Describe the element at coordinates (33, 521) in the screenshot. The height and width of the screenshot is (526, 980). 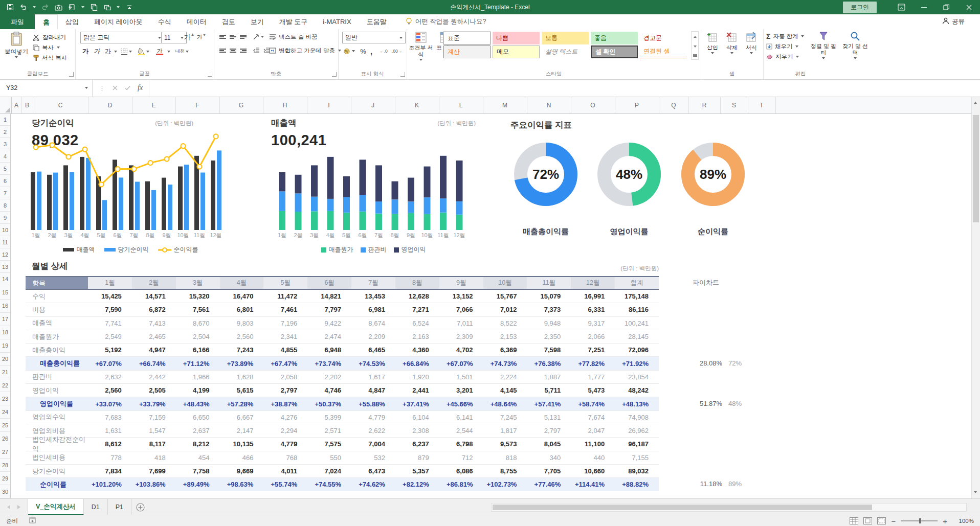
I see `macro-record-icon` at that location.